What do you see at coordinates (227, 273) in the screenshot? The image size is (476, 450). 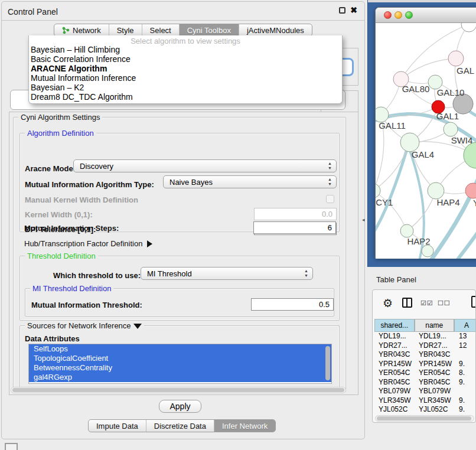 I see `which-threshold-combo: MI Threshold ▲▼` at bounding box center [227, 273].